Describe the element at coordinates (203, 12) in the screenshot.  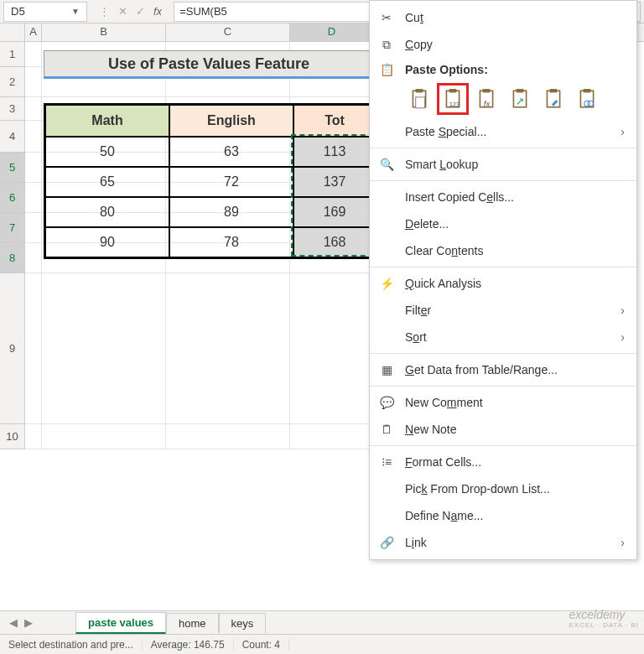
I see `formula-value: =SUM(B5` at that location.